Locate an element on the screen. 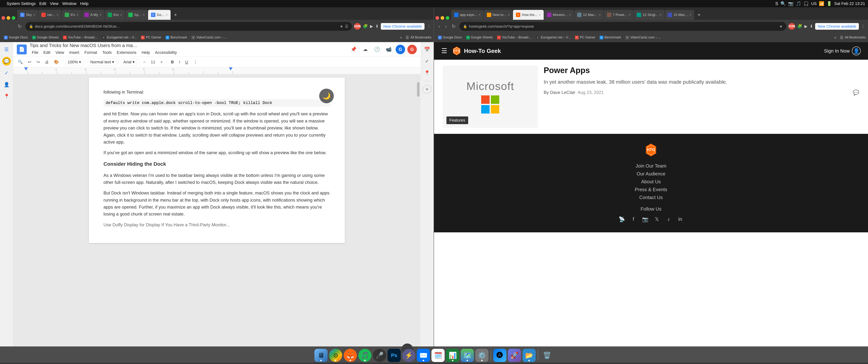 This screenshot has height=364, width=868. tab-em: Em × is located at coordinates (115, 15).